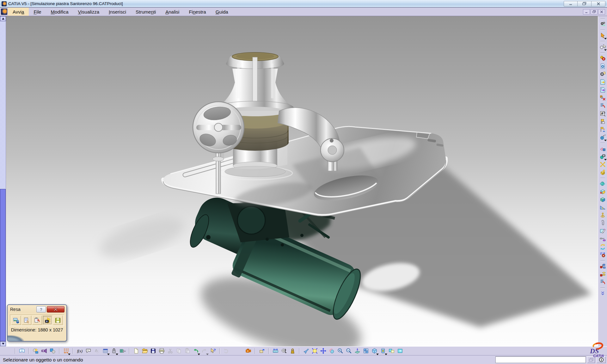 The width and height of the screenshot is (607, 364). I want to click on export-data-button, so click(603, 82).